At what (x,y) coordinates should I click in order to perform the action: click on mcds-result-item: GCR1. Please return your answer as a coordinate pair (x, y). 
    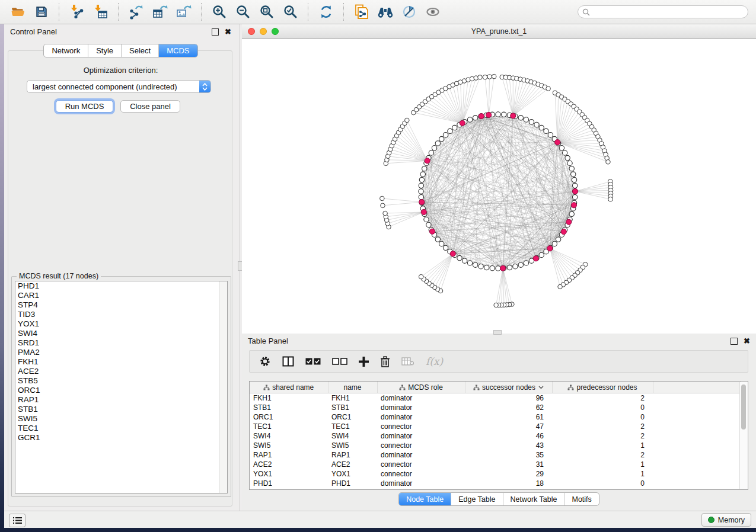
    Looking at the image, I should click on (121, 438).